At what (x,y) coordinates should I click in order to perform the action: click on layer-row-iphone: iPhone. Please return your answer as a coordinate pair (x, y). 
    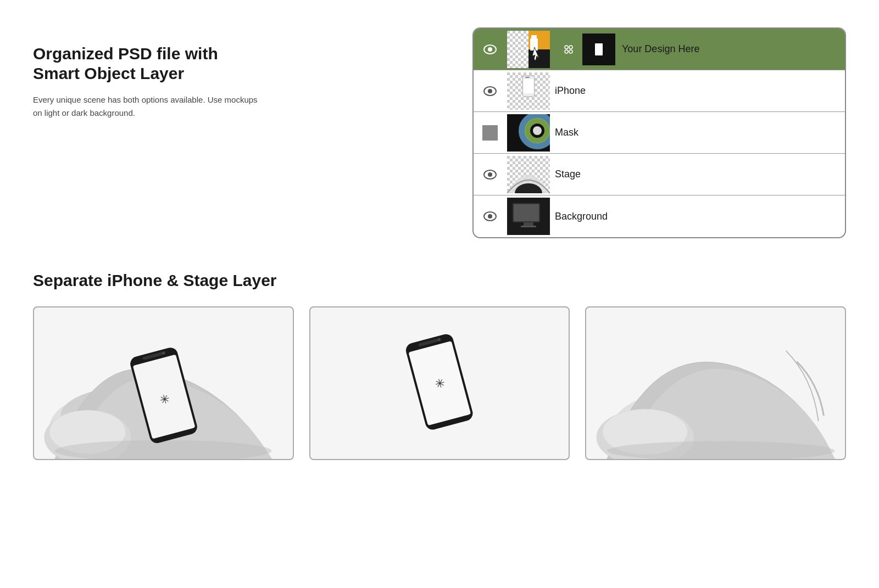
    Looking at the image, I should click on (659, 91).